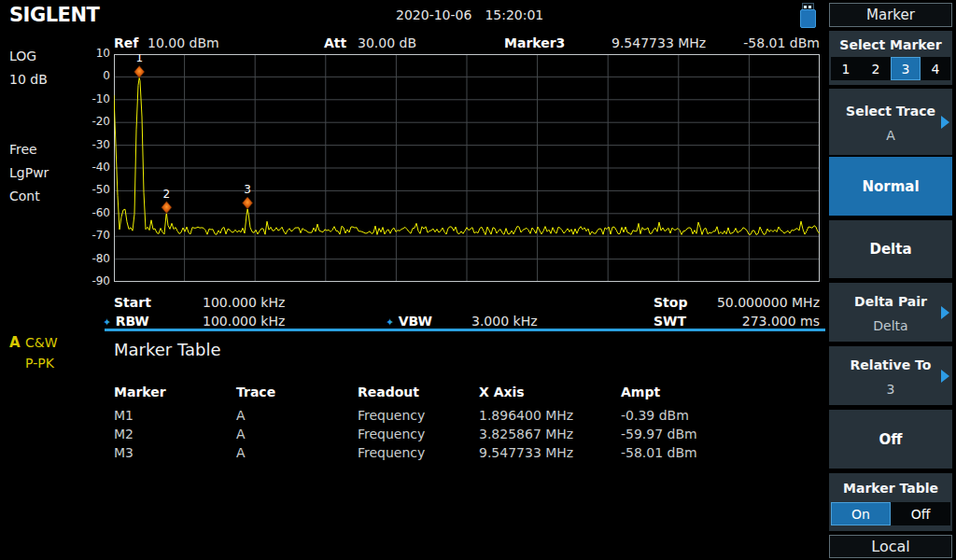 Image resolution: width=956 pixels, height=560 pixels. What do you see at coordinates (780, 321) in the screenshot?
I see `swt-value: 273.000 ms` at bounding box center [780, 321].